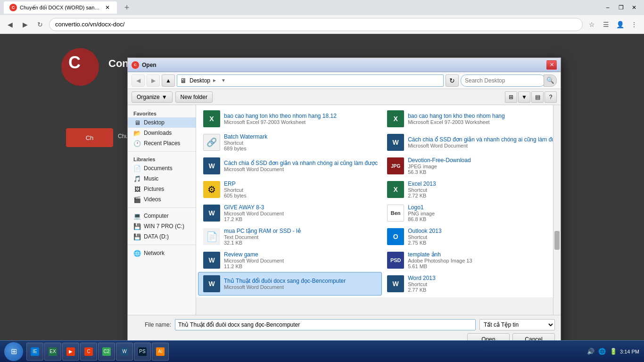 Image resolution: width=644 pixels, height=362 pixels. I want to click on taskbar-item: IE, so click(35, 352).